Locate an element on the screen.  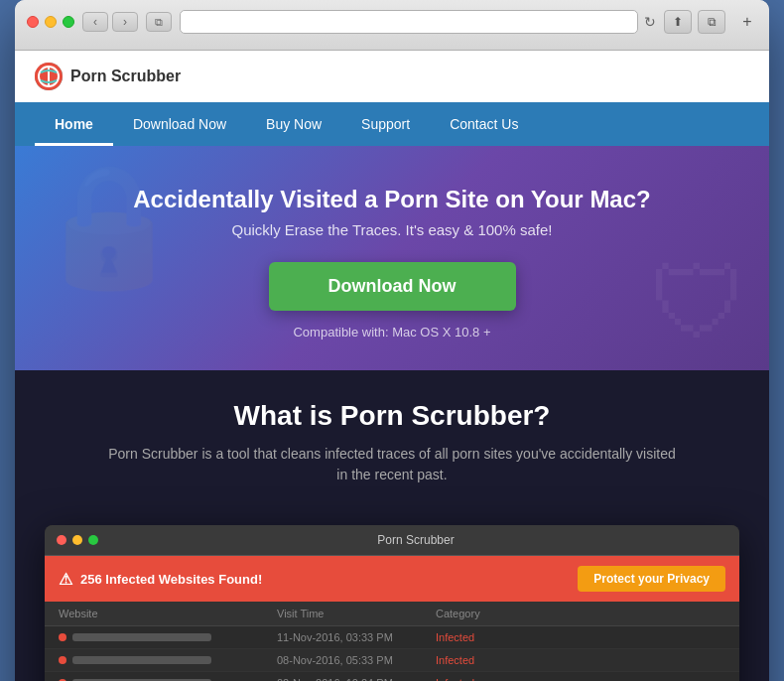
hero-bg-decoration-left: 🔒 is located at coordinates (109, 226).